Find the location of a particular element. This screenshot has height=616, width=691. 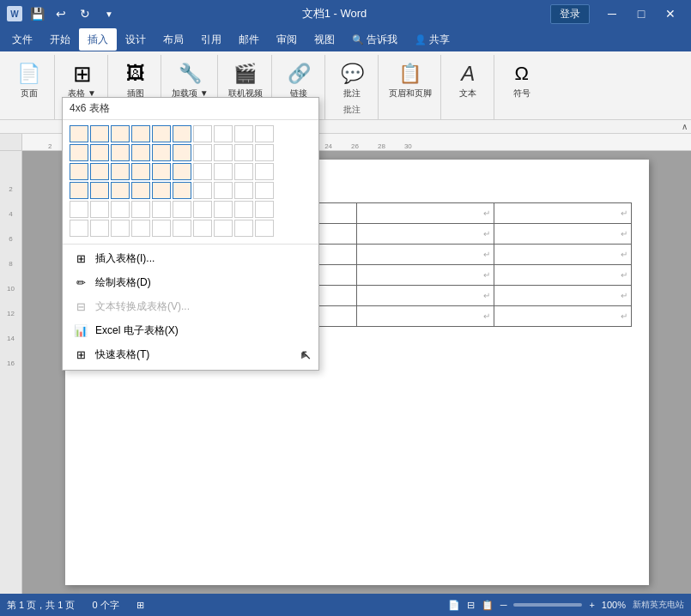

collapse-button: ∧ is located at coordinates (685, 127).